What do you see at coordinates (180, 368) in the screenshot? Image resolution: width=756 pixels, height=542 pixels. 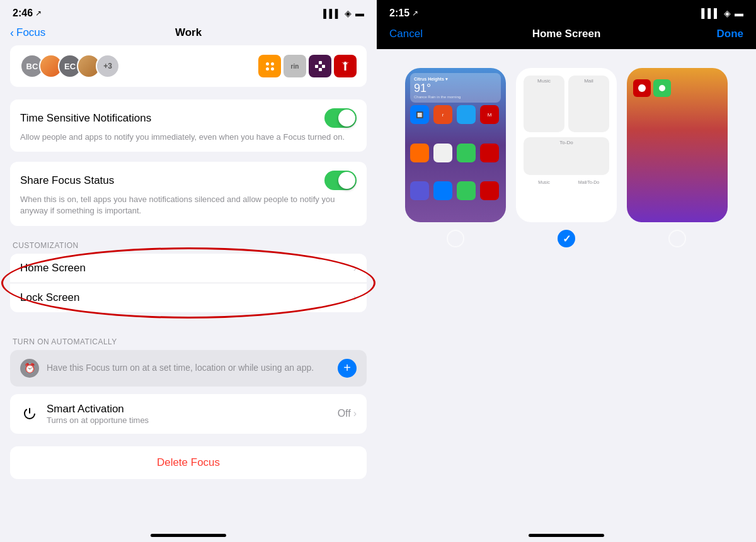 I see `auto-card-text: Have this Focus turn on at a set time, l…` at bounding box center [180, 368].